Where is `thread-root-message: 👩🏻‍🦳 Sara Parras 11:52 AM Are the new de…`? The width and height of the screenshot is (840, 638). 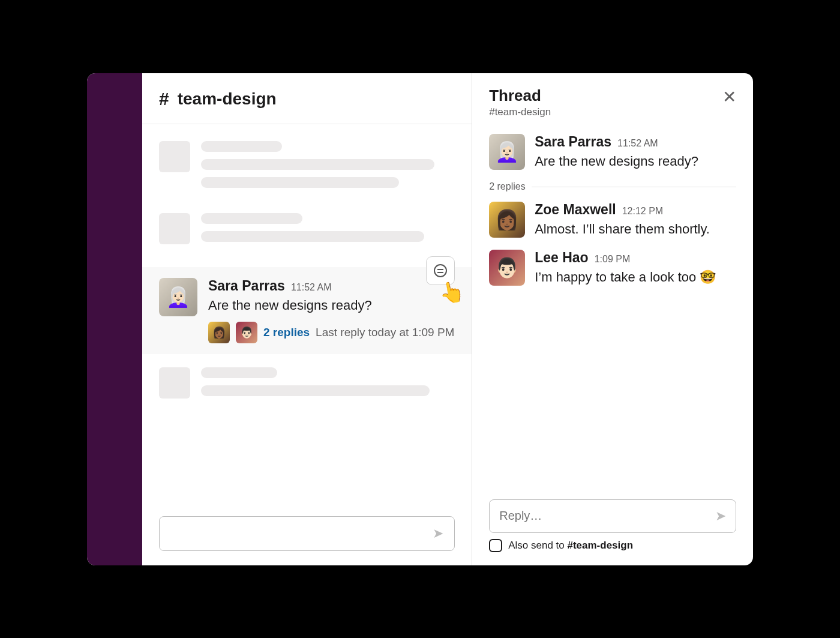
thread-root-message: 👩🏻‍🦳 Sara Parras 11:52 AM Are the new de… is located at coordinates (613, 152).